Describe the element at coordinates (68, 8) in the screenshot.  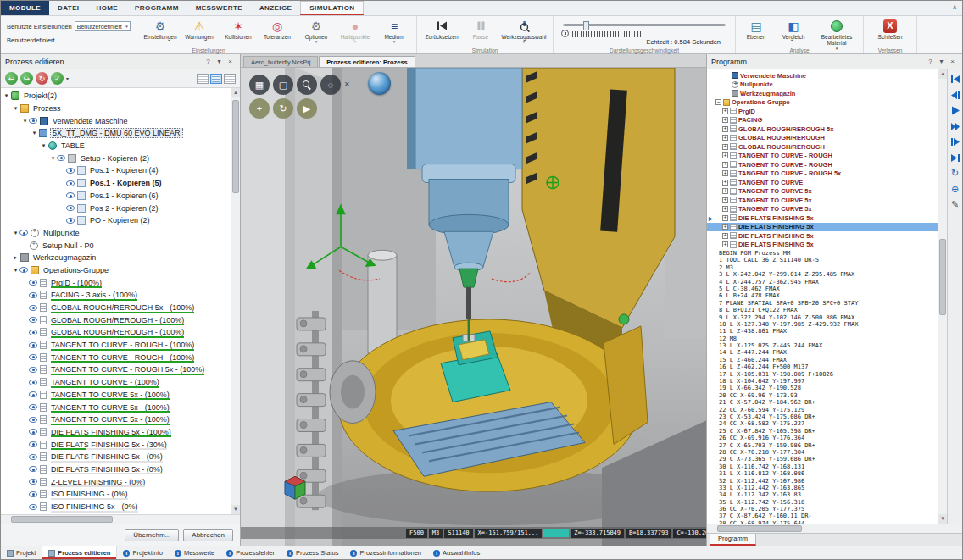
I see `ribbon-tab: DATEI` at that location.